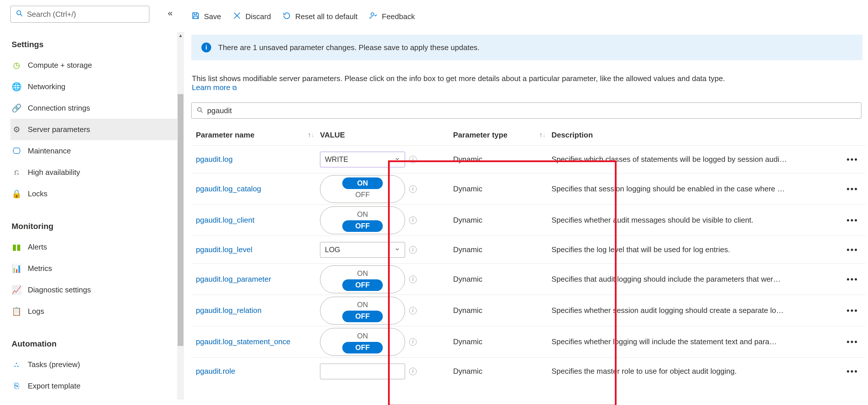  What do you see at coordinates (17, 268) in the screenshot?
I see `metrics-icon: 📊` at bounding box center [17, 268].